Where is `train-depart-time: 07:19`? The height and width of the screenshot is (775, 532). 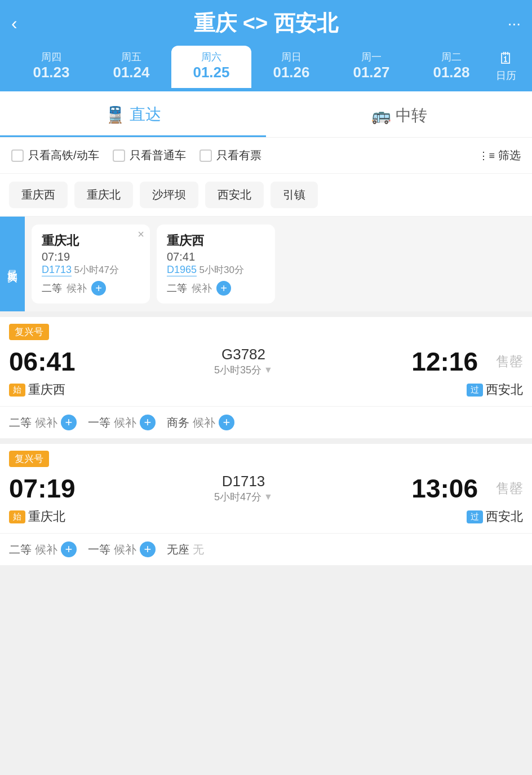 train-depart-time: 07:19 is located at coordinates (46, 488).